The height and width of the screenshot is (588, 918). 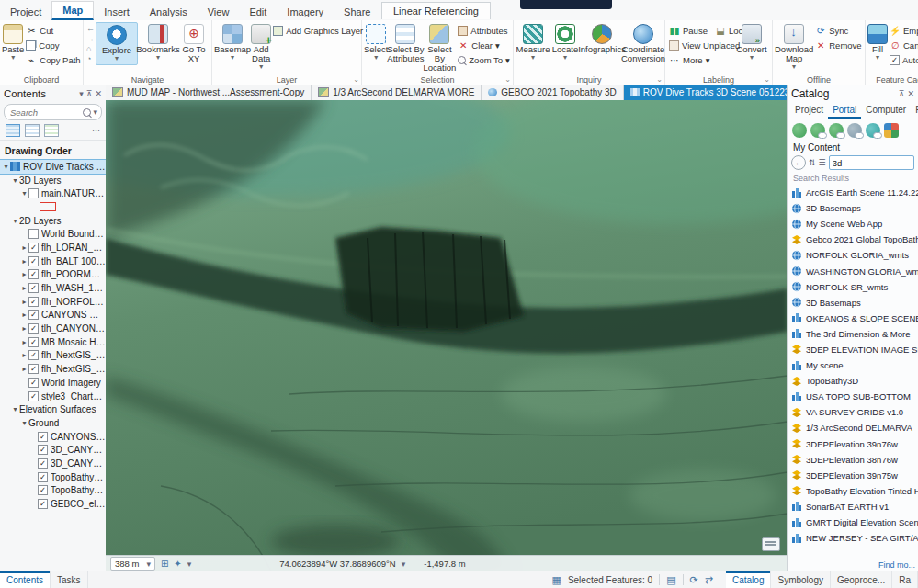 I want to click on arcgis-online-icon, so click(x=873, y=130).